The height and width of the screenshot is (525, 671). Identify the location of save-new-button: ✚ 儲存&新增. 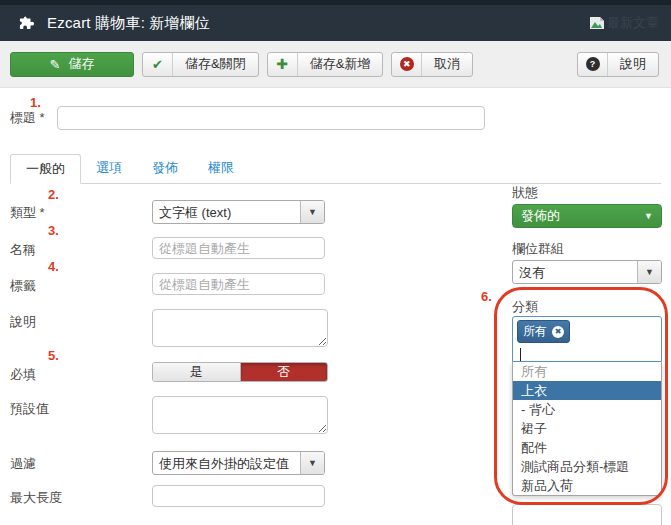
(326, 64).